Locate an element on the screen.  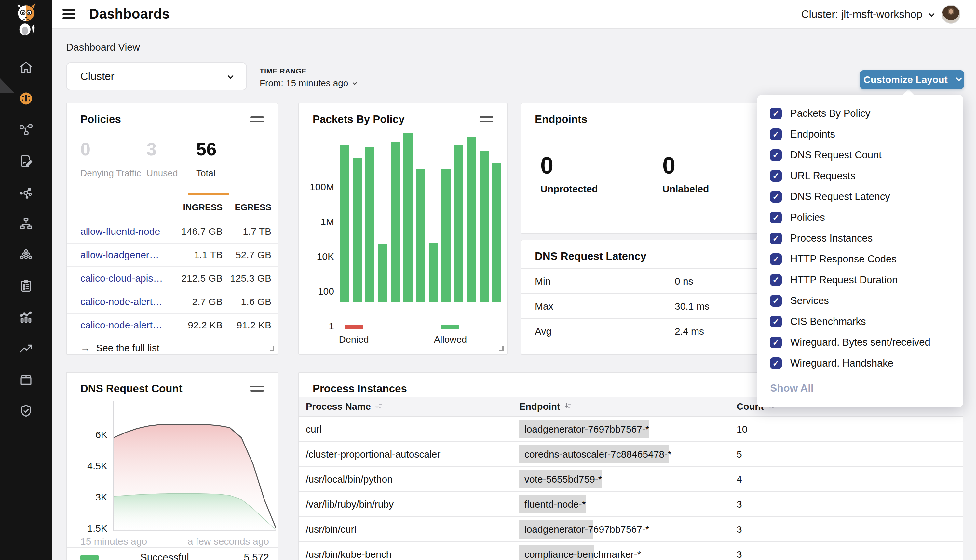
menu-item-label: DNS Request Latency is located at coordinates (840, 197).